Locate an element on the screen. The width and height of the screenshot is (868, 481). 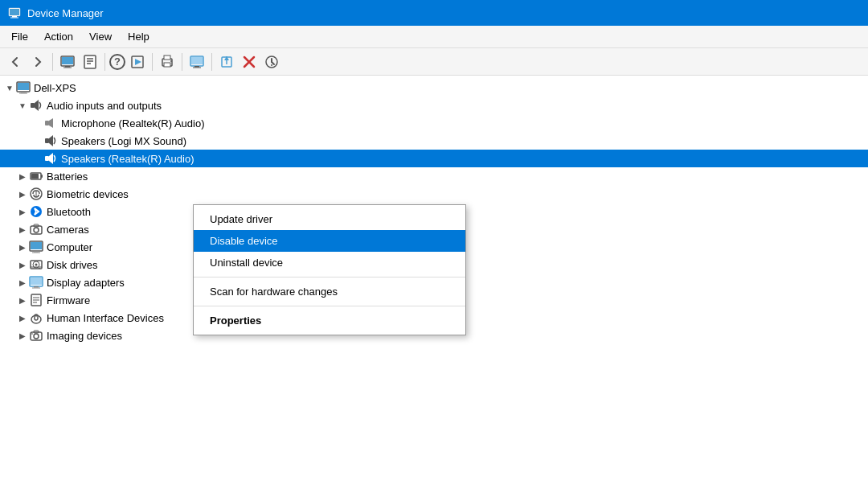
expand-batteries: ▶ is located at coordinates (23, 176).